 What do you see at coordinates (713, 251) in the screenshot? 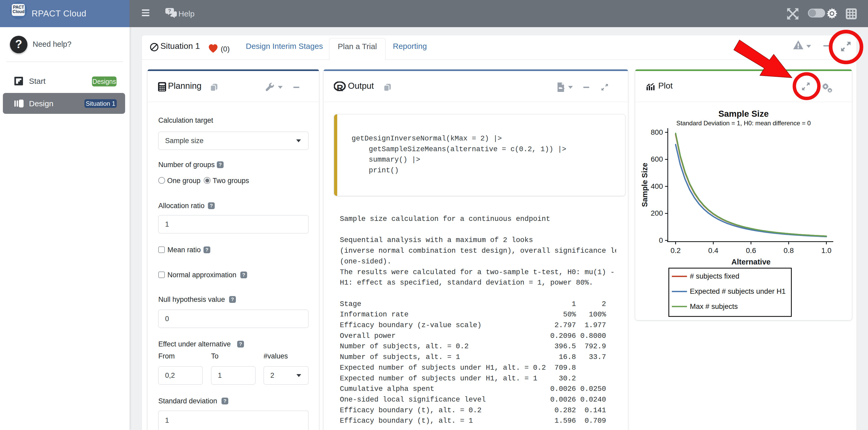
I see `svg-text: 0.4` at bounding box center [713, 251].